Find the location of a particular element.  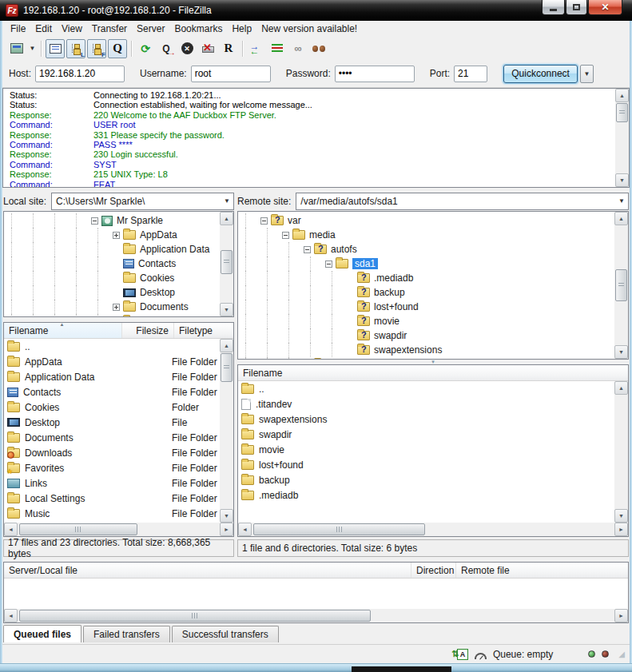

tree-item-sda1: sda1 is located at coordinates (433, 264).